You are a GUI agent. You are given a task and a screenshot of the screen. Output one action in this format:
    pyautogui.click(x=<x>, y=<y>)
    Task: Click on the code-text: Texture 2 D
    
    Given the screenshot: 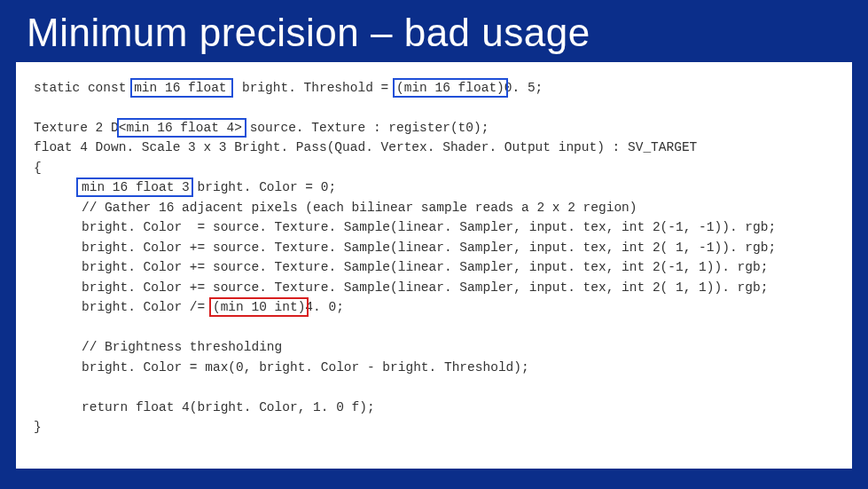 What is the action you would take?
    pyautogui.click(x=76, y=128)
    